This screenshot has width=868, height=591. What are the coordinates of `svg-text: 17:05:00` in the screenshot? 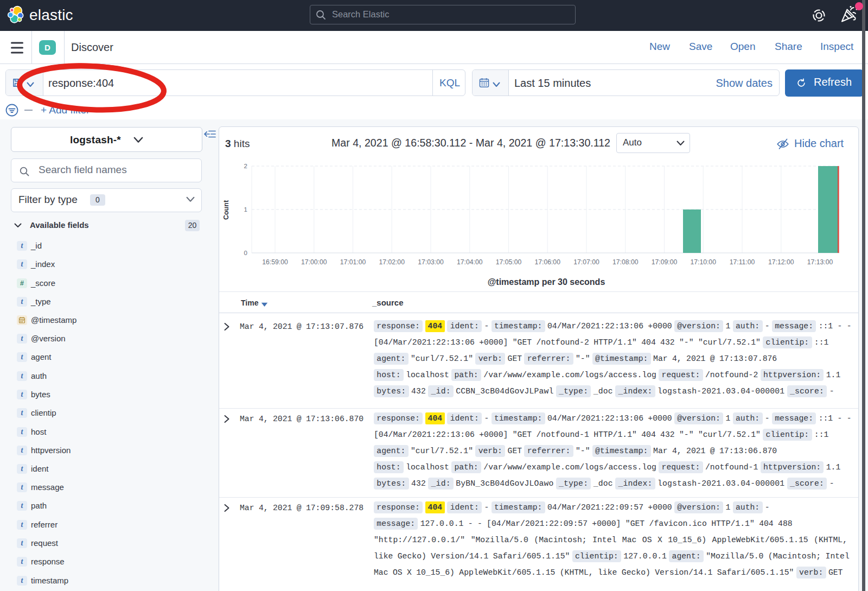 It's located at (509, 262).